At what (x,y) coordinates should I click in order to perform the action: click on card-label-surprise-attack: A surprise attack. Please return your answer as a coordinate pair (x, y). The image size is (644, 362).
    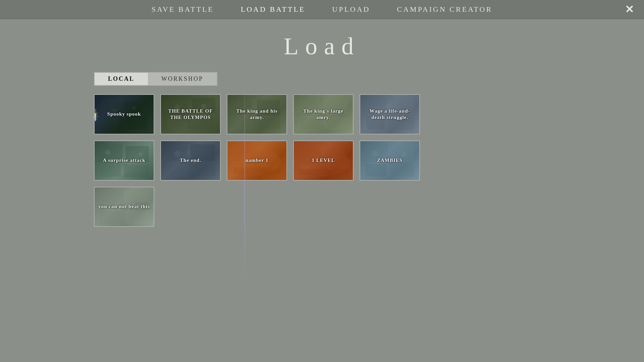
    Looking at the image, I should click on (124, 161).